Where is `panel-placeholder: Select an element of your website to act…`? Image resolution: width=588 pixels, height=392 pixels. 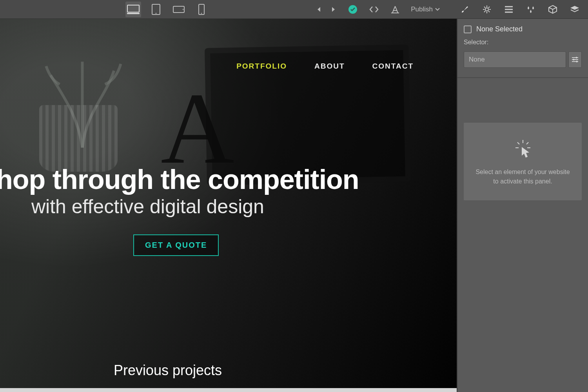
panel-placeholder: Select an element of your website to act… is located at coordinates (523, 162).